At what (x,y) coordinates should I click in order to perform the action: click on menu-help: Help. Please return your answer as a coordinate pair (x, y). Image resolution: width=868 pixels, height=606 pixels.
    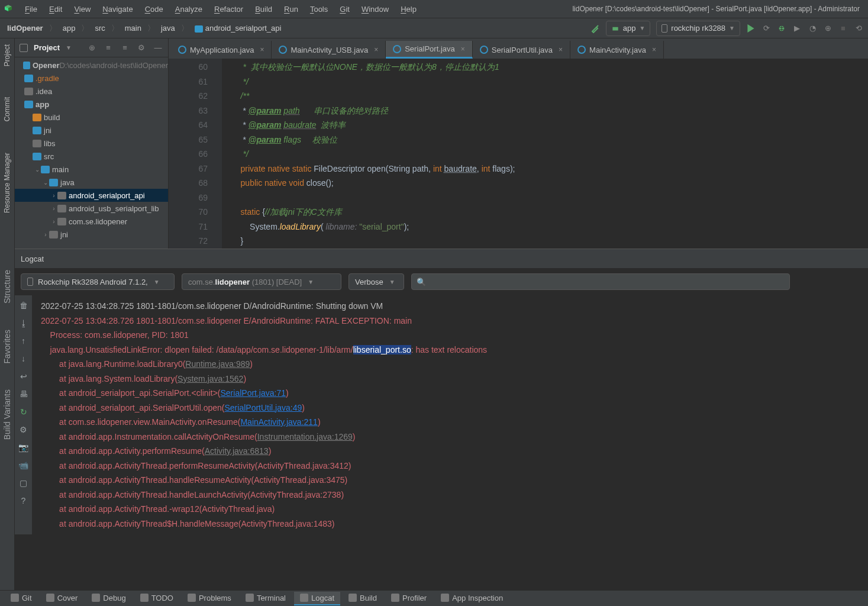
    Looking at the image, I should click on (408, 9).